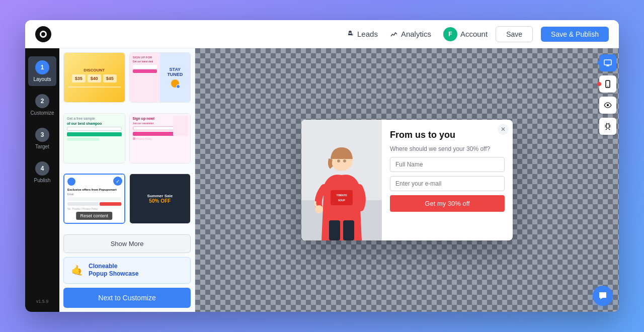 The height and width of the screenshot is (332, 644). I want to click on step-3-label: Target, so click(42, 147).